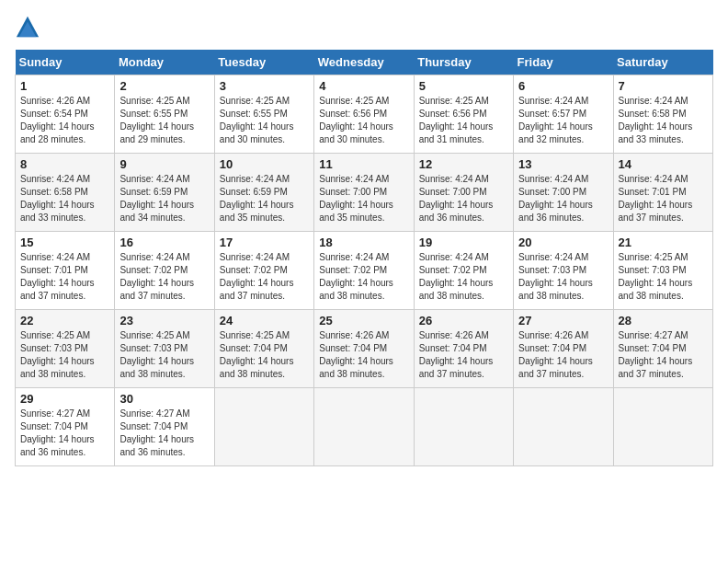  Describe the element at coordinates (463, 270) in the screenshot. I see `calendar-cell: 19 Sunrise: 4:24 AMSunset: 7:02 PMDaylig…` at that location.